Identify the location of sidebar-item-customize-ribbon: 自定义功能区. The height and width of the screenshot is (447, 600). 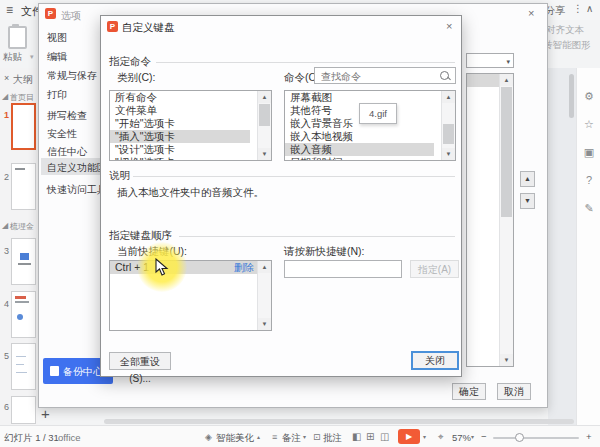
(77, 168).